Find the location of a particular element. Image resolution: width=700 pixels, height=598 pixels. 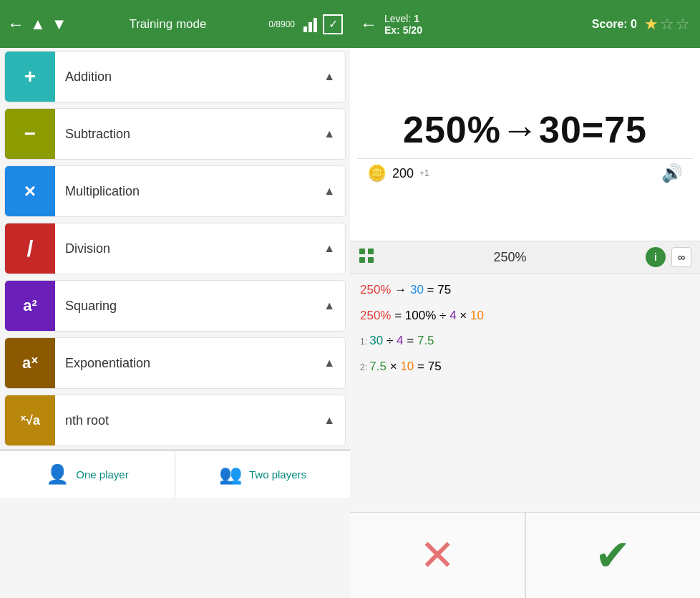

back-button: ← is located at coordinates (16, 24).